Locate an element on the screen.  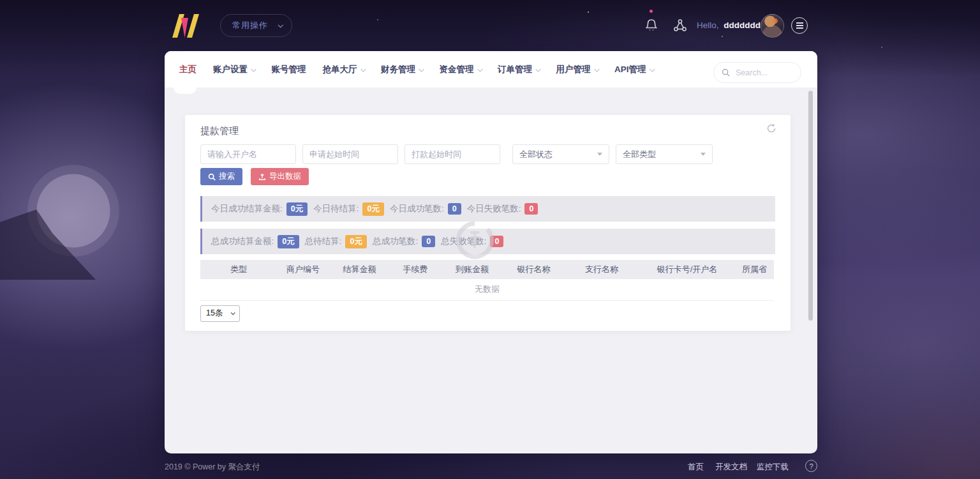
nav-item-api-manage: API管理 is located at coordinates (634, 70).